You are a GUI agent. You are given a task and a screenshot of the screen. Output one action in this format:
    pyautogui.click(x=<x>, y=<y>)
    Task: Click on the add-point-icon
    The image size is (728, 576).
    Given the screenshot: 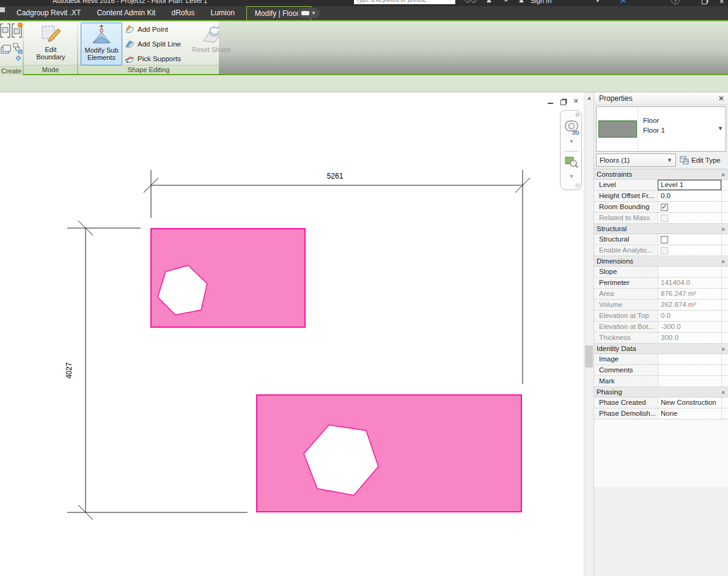 What is the action you would take?
    pyautogui.click(x=130, y=29)
    